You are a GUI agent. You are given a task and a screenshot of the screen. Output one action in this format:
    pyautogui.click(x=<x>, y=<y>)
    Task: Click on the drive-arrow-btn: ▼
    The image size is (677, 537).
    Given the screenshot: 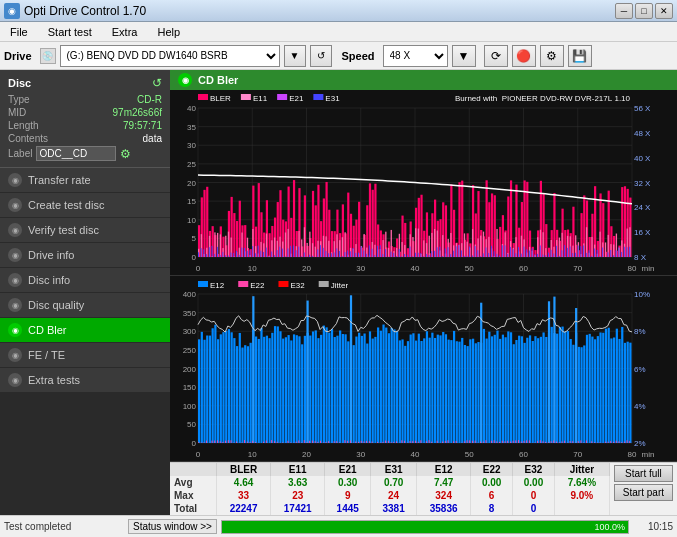 What is the action you would take?
    pyautogui.click(x=295, y=56)
    